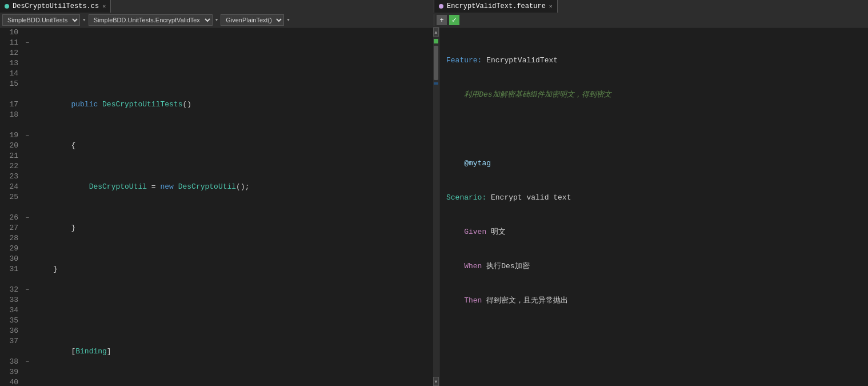 This screenshot has width=868, height=386. Describe the element at coordinates (10, 331) in the screenshot. I see `ln-36: 36` at that location.